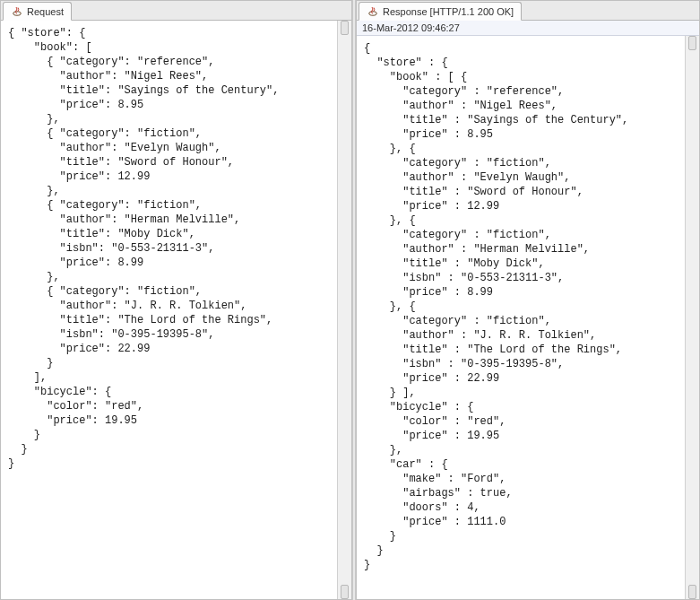 This screenshot has width=700, height=600. Describe the element at coordinates (440, 11) in the screenshot. I see `response-tab: Response [HTTP/1.1 200 OK]` at that location.